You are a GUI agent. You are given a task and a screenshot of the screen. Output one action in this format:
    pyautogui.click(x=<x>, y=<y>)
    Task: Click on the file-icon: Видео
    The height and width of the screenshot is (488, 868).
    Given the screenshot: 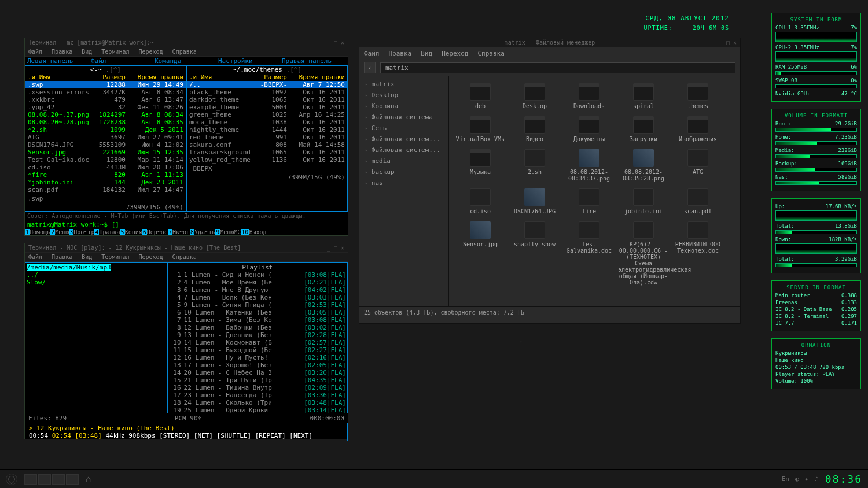 What is the action you would take?
    pyautogui.click(x=535, y=130)
    